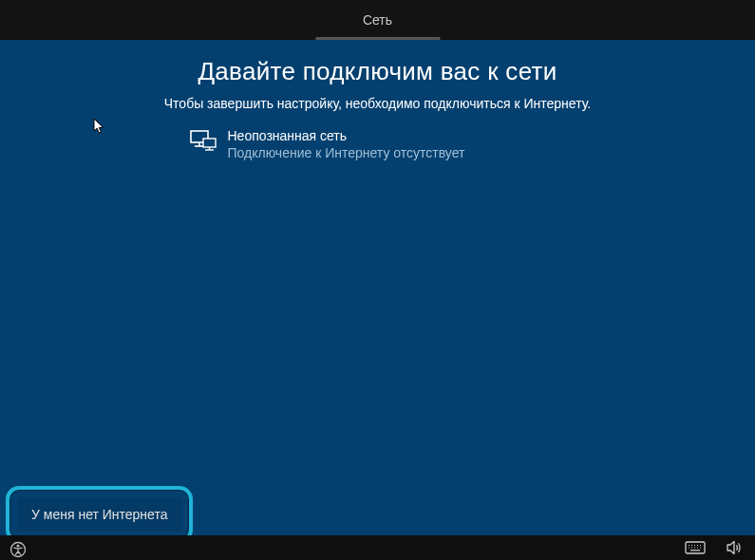  What do you see at coordinates (695, 548) in the screenshot?
I see `keyboard-icon` at bounding box center [695, 548].